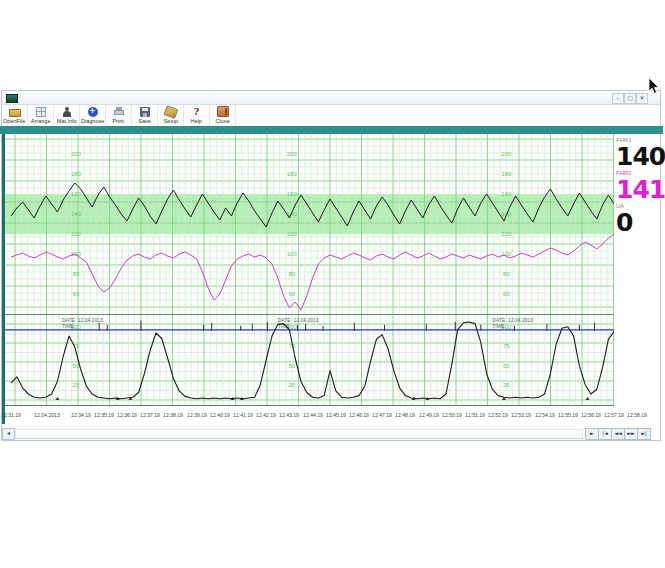 The image size is (665, 568). What do you see at coordinates (639, 190) in the screenshot?
I see `readout-value-fhr2: 141` at bounding box center [639, 190].